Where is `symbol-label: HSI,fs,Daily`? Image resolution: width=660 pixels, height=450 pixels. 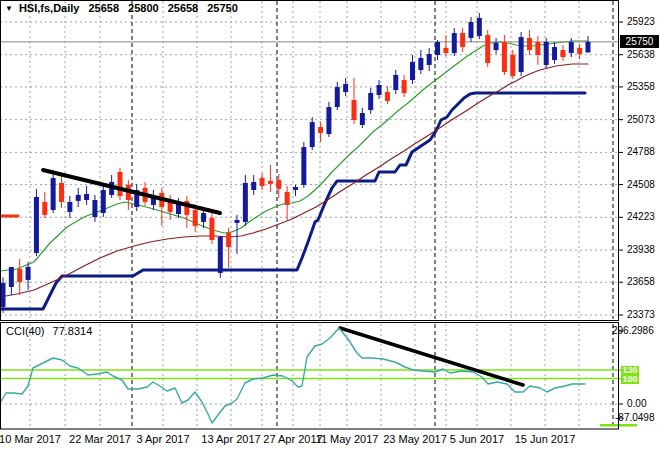
symbol-label: HSI,fs,Daily is located at coordinates (50, 8).